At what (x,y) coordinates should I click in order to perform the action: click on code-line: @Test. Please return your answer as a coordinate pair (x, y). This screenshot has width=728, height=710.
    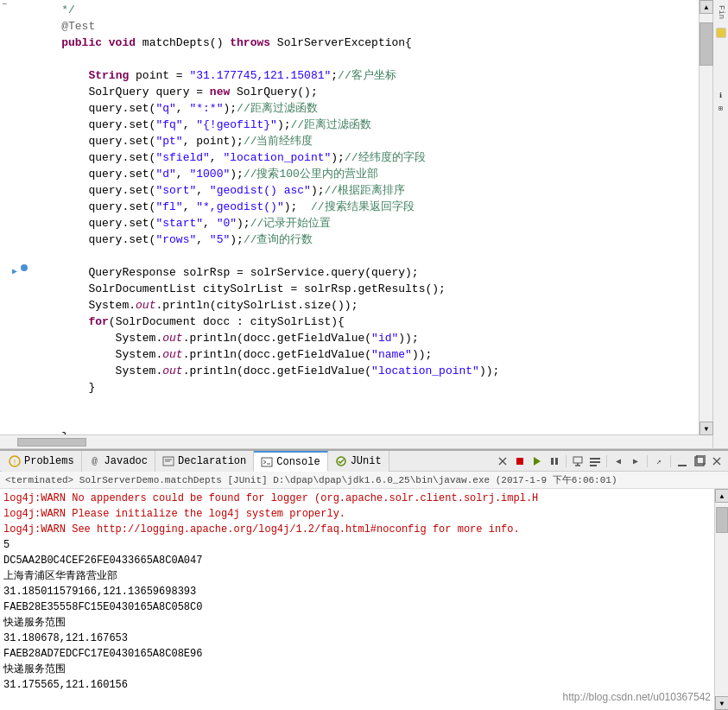
    Looking at the image, I should click on (373, 26).